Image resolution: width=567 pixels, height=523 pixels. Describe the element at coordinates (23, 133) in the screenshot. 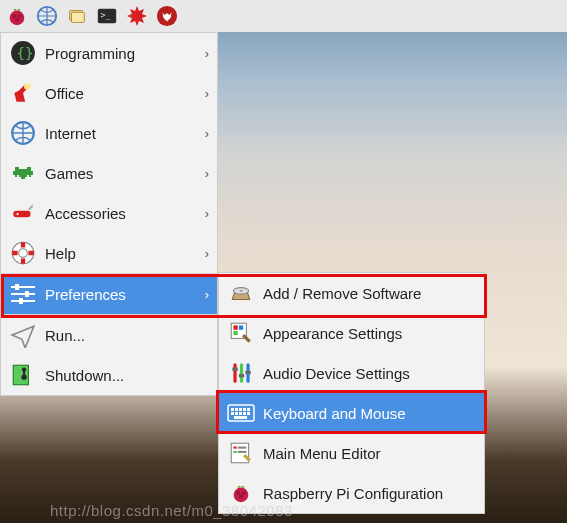

I see `globe-icon` at that location.